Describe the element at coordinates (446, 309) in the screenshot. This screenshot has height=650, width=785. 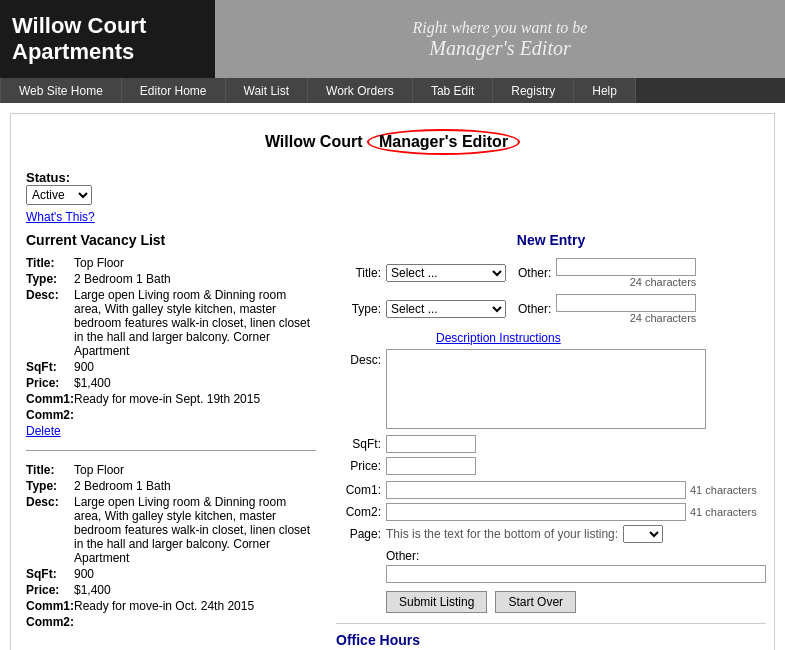
I see `type-select: Select ...` at that location.